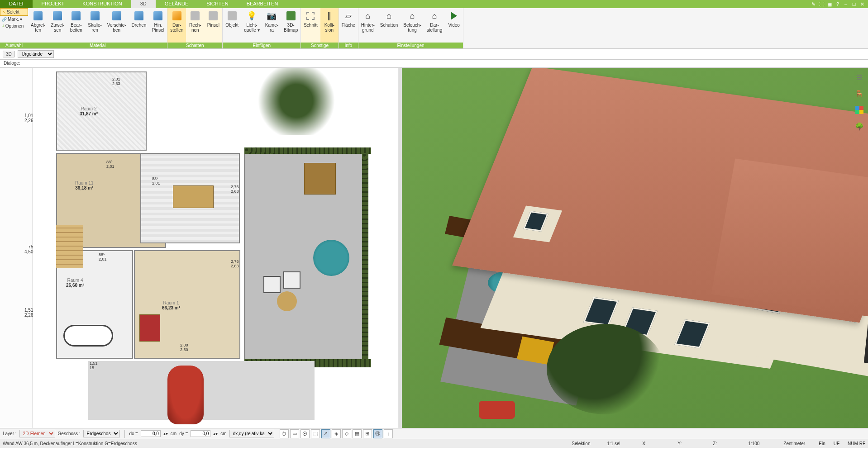  Describe the element at coordinates (139, 25) in the screenshot. I see `material-drehen: Drehen` at that location.